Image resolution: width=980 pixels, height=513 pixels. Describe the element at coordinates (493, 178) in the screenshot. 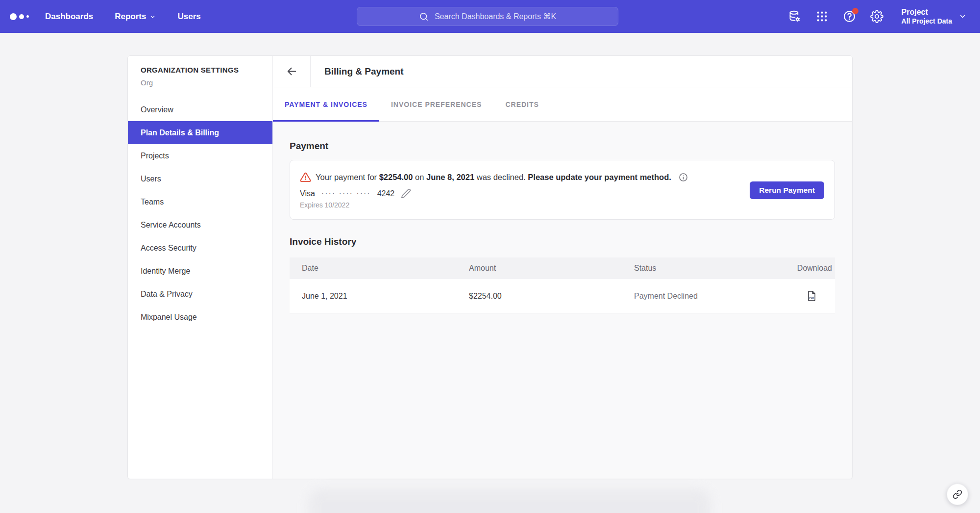

I see `warning-text: Your payment for $2254.00 on June 8, 202…` at that location.